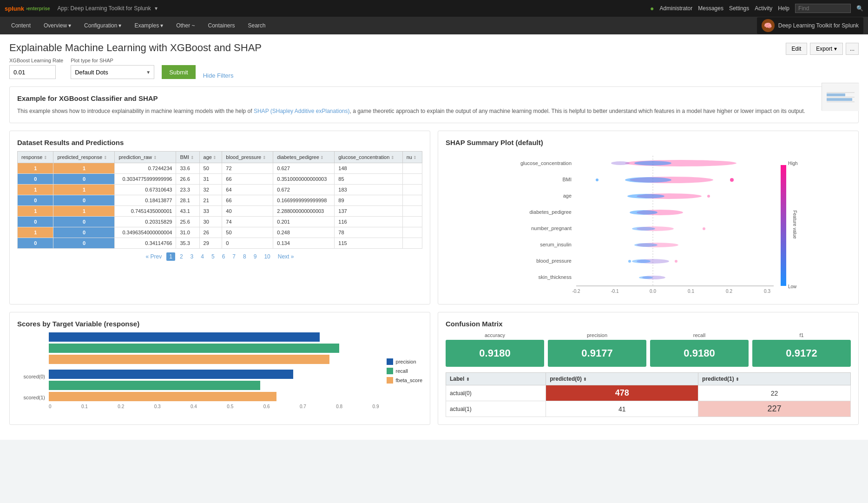 The width and height of the screenshot is (868, 503). Describe the element at coordinates (214, 337) in the screenshot. I see `bar-row-0-blue` at that location.